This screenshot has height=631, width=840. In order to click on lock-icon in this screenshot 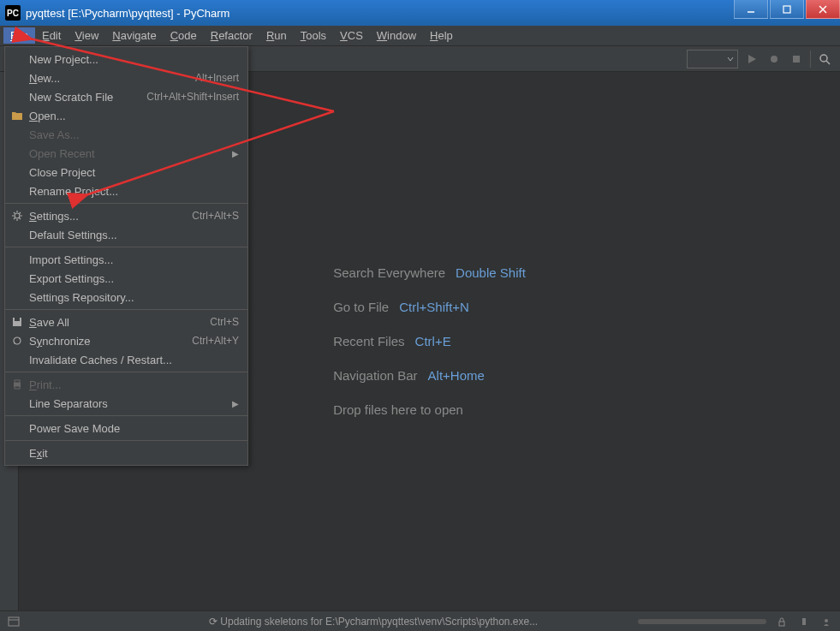, I will do `click(782, 622)`.